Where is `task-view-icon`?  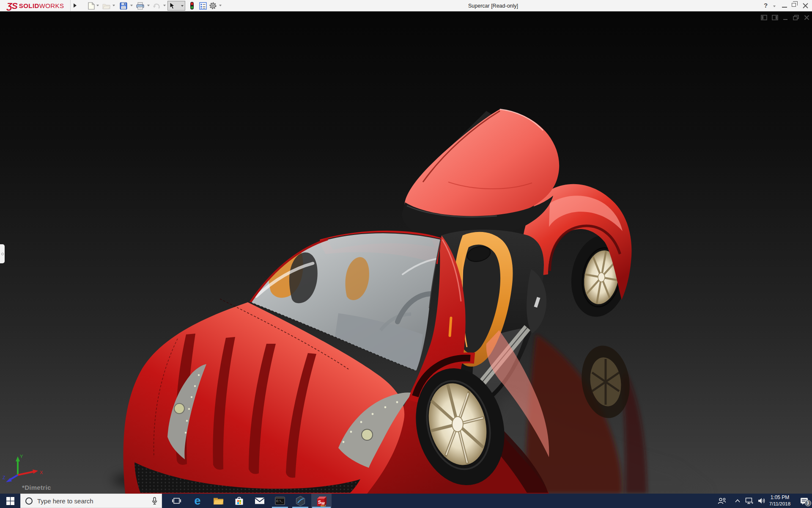
task-view-icon is located at coordinates (177, 501).